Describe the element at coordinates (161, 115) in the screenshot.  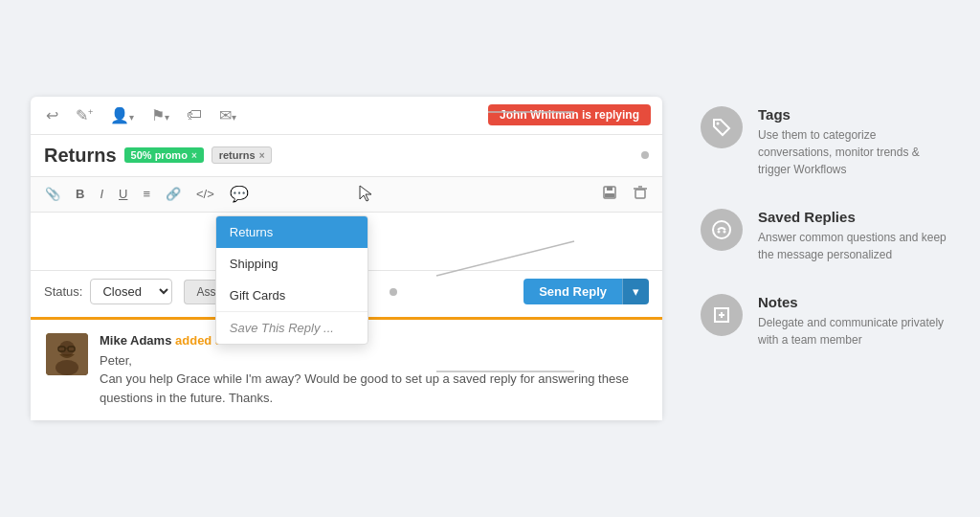
I see `flag-icon: ⚑▾` at that location.